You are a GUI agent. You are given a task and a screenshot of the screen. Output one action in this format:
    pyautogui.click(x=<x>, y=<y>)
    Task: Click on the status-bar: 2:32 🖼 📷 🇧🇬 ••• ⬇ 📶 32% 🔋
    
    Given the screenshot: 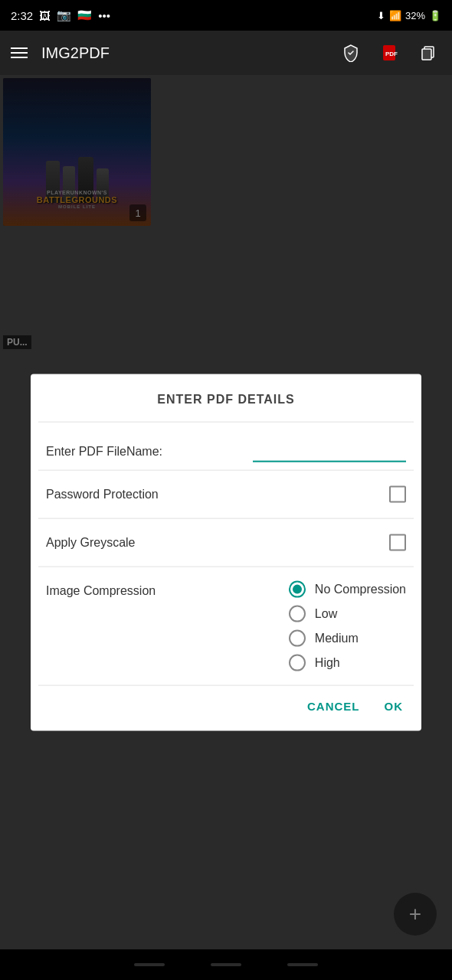 What is the action you would take?
    pyautogui.click(x=226, y=15)
    